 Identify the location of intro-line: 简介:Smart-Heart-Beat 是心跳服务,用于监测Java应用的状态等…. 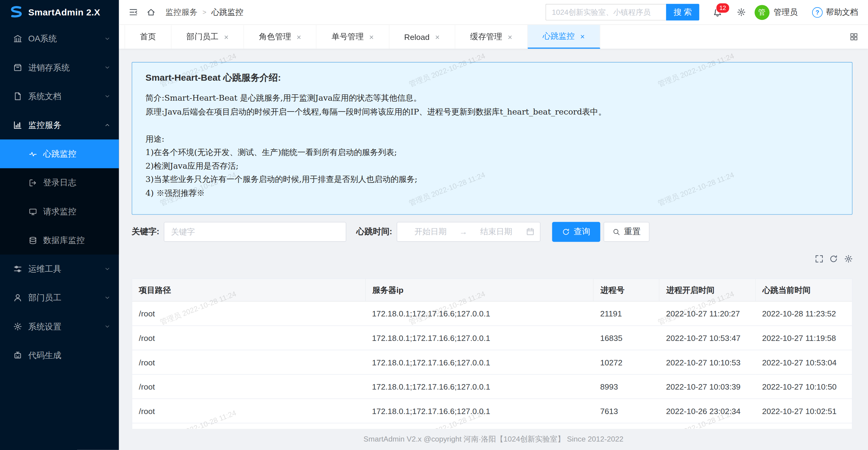
(492, 98).